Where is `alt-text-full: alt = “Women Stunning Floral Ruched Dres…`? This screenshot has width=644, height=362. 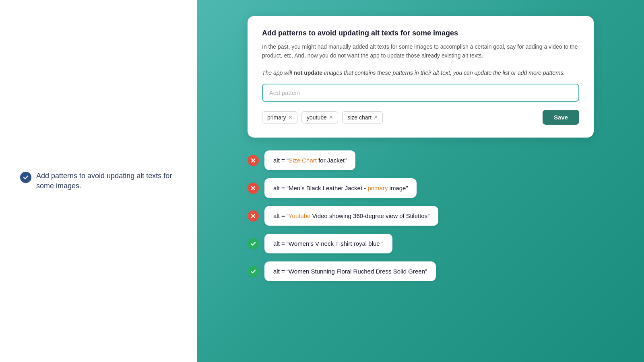
alt-text-full: alt = “Women Stunning Floral Ruched Dres… is located at coordinates (350, 271).